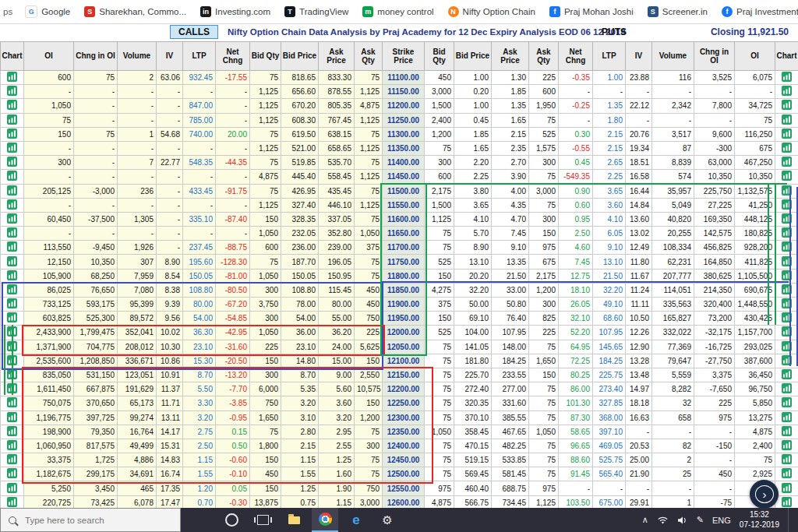 This screenshot has width=798, height=532. I want to click on apps-label: ps, so click(8, 12).